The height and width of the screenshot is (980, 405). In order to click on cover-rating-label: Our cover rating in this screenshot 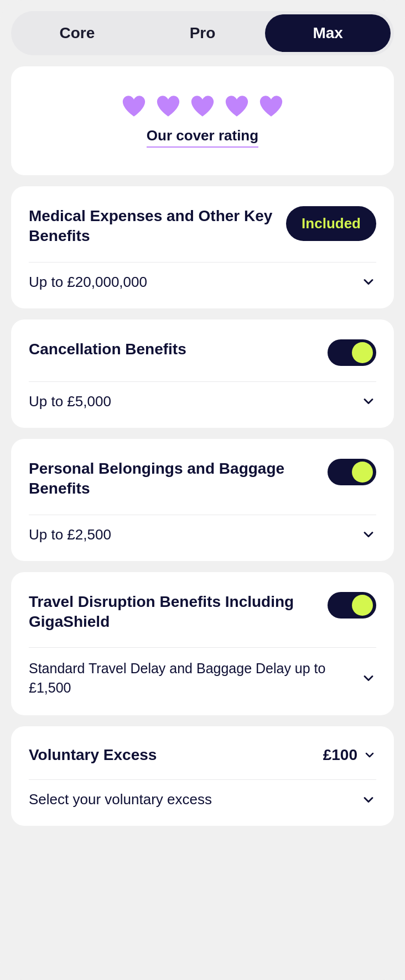, I will do `click(202, 137)`.